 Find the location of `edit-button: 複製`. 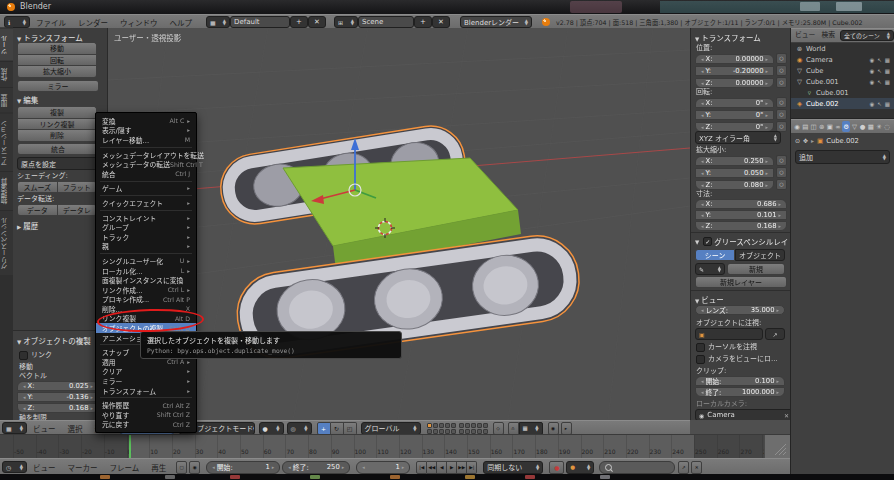

edit-button: 複製 is located at coordinates (57, 112).